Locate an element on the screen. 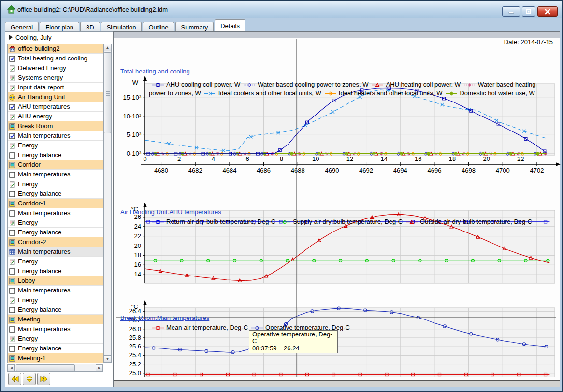 This screenshot has width=563, height=392. tab-summary: Summary is located at coordinates (195, 27).